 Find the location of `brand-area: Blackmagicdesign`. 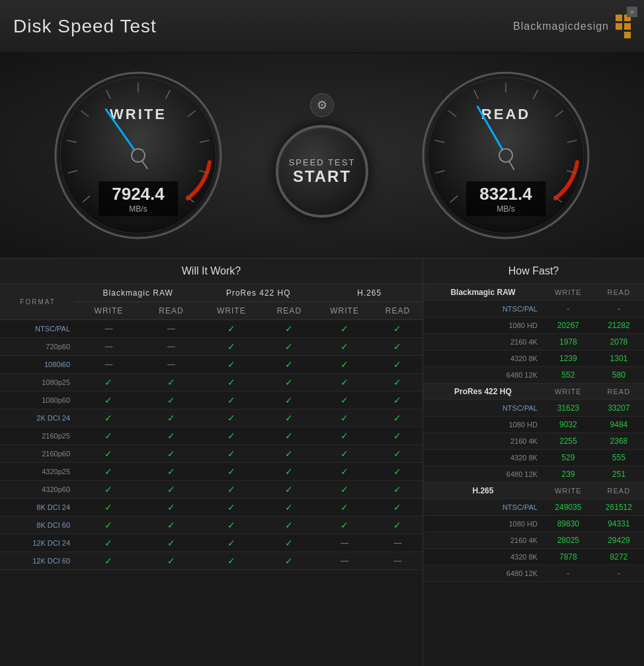

brand-area: Blackmagicdesign is located at coordinates (572, 26).